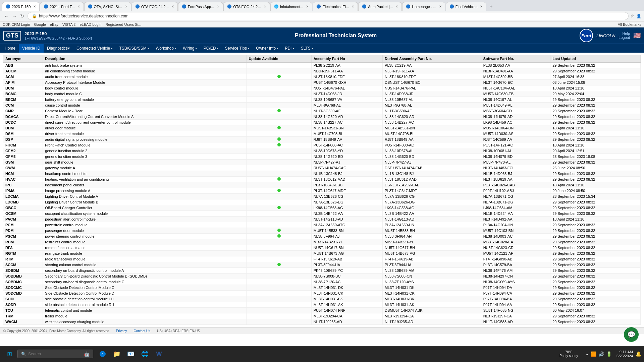  What do you see at coordinates (307, 7) in the screenshot?
I see `tab-close-7: ✕` at bounding box center [307, 7].